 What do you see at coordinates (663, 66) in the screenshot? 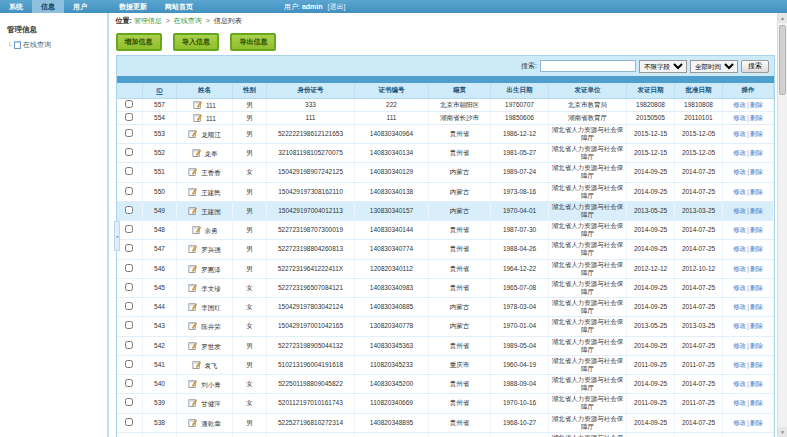
I see `search-field-select: 不限字段` at bounding box center [663, 66].